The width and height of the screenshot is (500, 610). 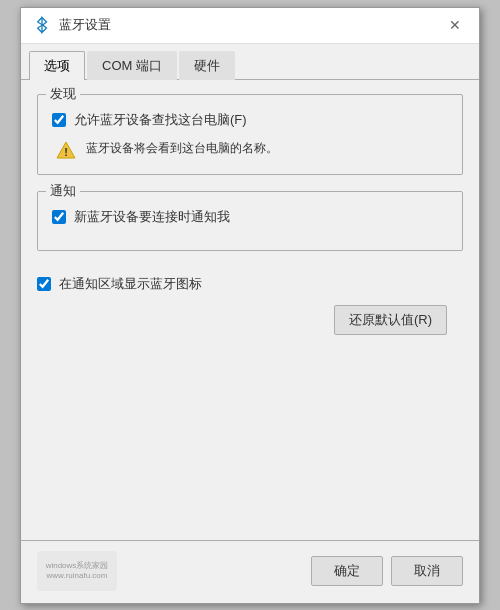 What do you see at coordinates (207, 66) in the screenshot?
I see `tab-hardware: 硬件` at bounding box center [207, 66].